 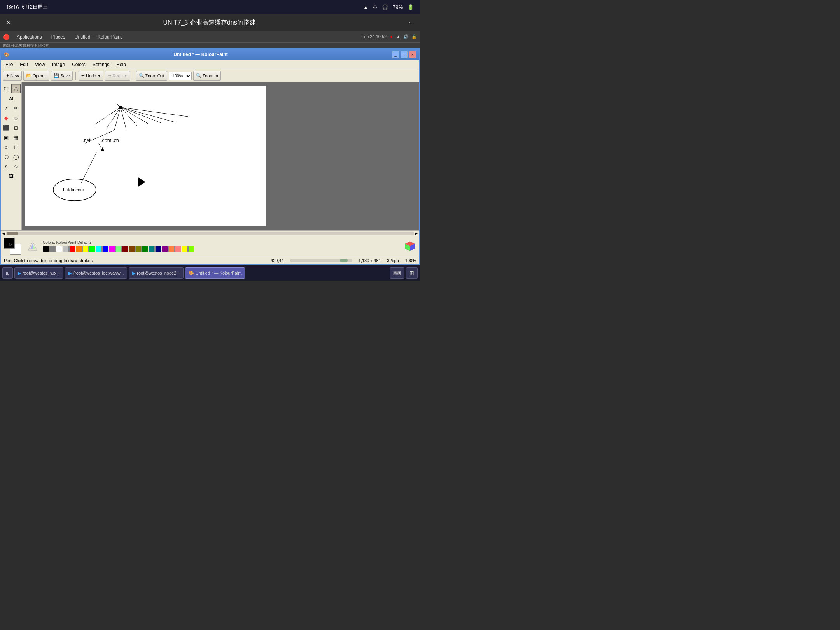 What do you see at coordinates (172, 249) in the screenshot?
I see `swatch-peach` at bounding box center [172, 249].